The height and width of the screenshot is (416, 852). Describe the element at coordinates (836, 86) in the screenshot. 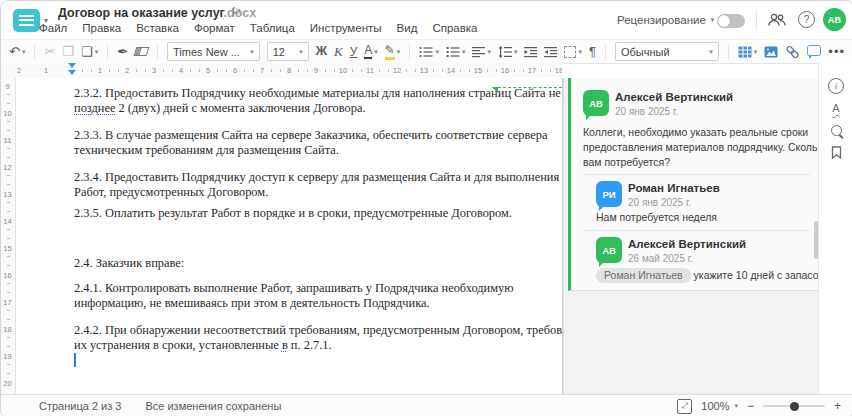

I see `info-icon: i` at that location.